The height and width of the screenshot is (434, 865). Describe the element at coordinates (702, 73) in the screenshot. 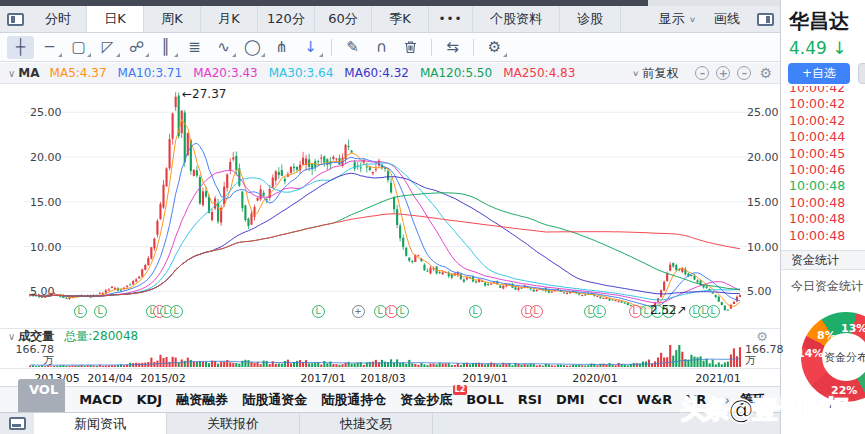

I see `zoom-out-button: –` at that location.